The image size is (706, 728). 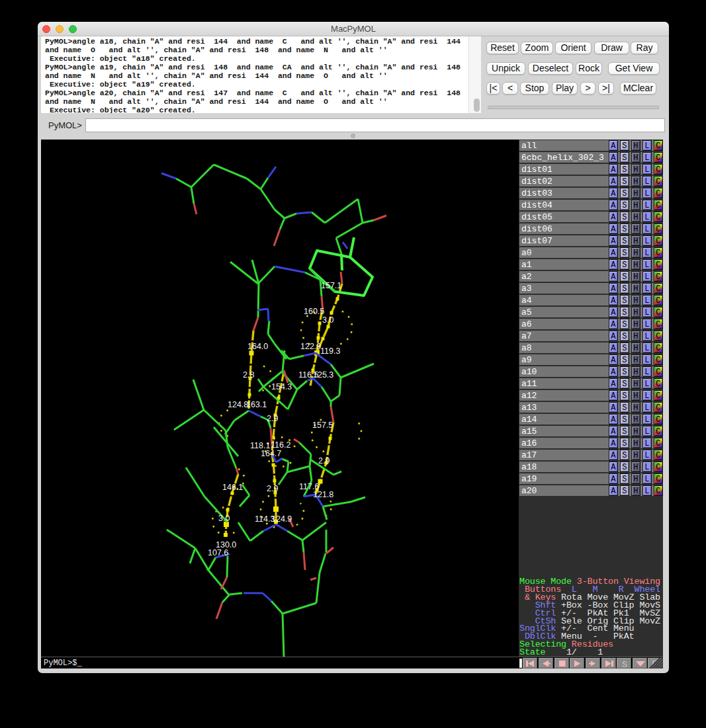 What do you see at coordinates (218, 553) in the screenshot?
I see `svg-text: 107.6` at bounding box center [218, 553].